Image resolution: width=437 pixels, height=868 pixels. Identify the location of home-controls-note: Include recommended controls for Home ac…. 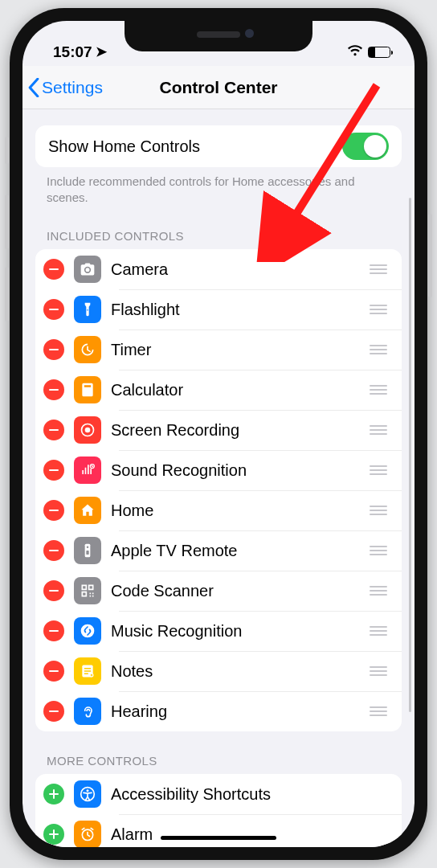
(218, 190).